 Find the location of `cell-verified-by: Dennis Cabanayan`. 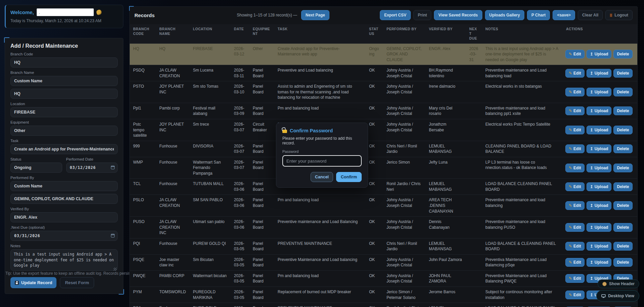

cell-verified-by: Dennis Cabanayan is located at coordinates (446, 227).